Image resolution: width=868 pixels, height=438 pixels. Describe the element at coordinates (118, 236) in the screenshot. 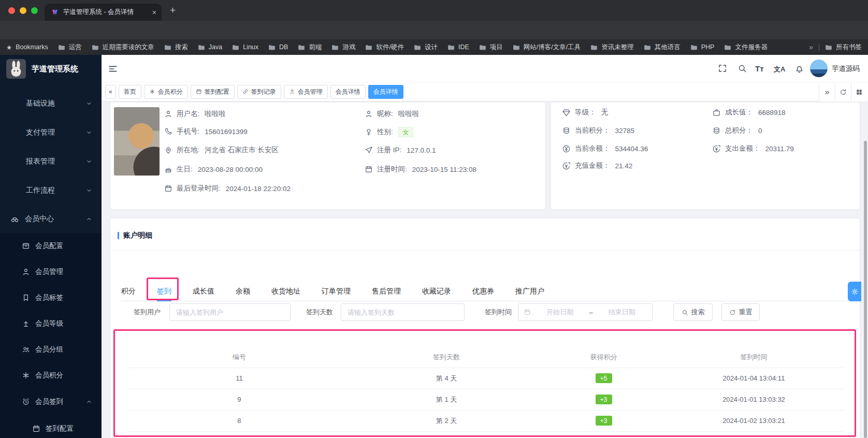

I see `title-accent-bar` at that location.